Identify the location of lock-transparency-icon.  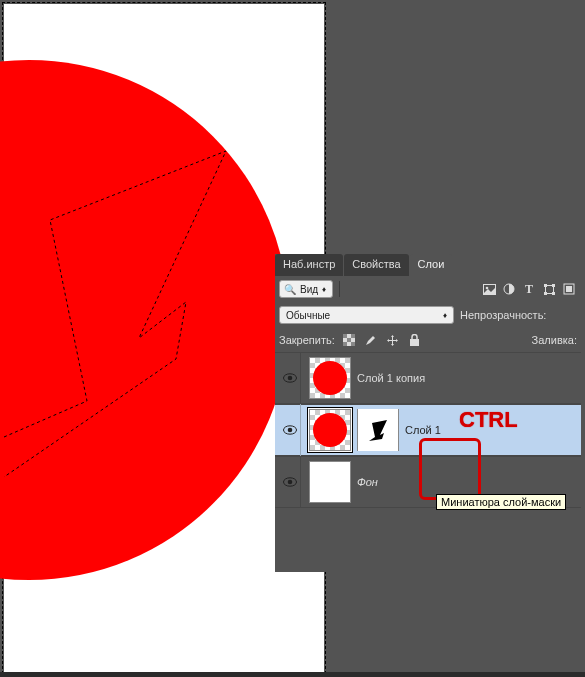
(349, 340).